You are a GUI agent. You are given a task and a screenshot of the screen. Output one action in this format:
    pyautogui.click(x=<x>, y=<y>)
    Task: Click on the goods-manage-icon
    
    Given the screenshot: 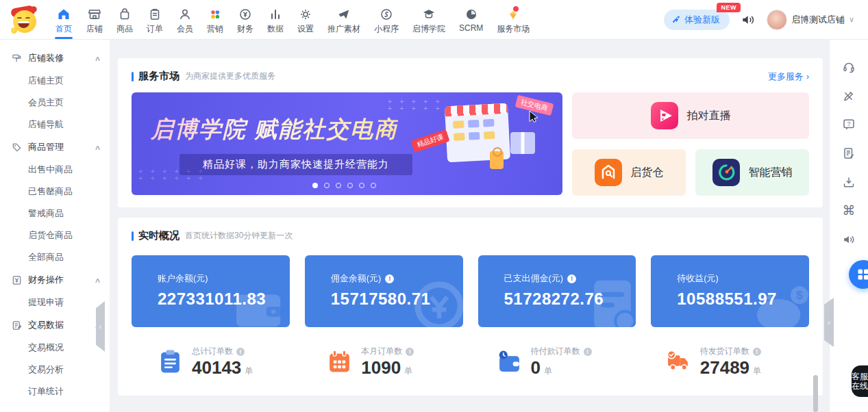 What is the action you would take?
    pyautogui.click(x=16, y=148)
    